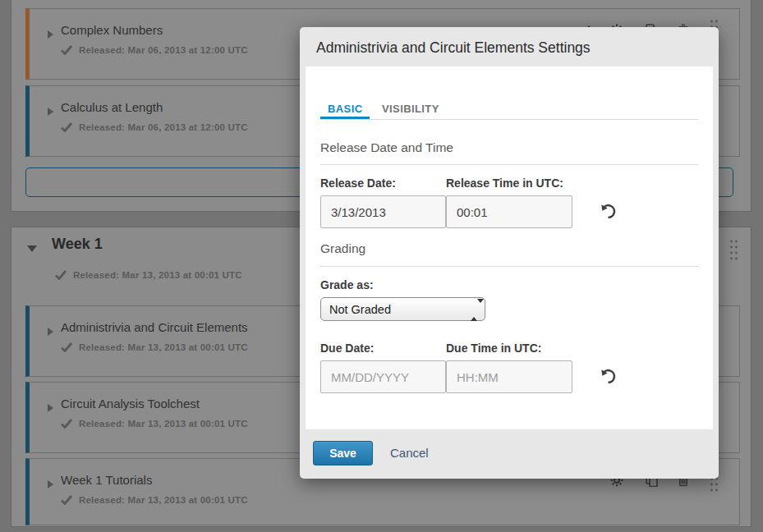 Image resolution: width=763 pixels, height=532 pixels. Describe the element at coordinates (383, 377) in the screenshot. I see `due-date-input` at that location.